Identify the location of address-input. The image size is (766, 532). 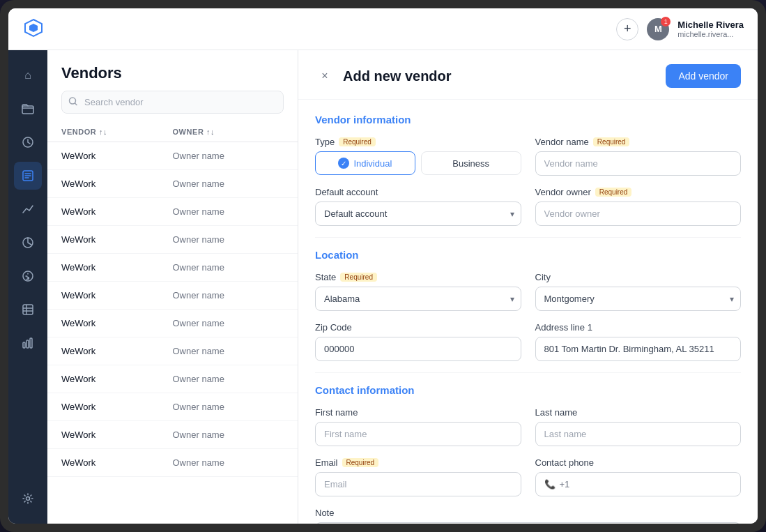
(638, 349).